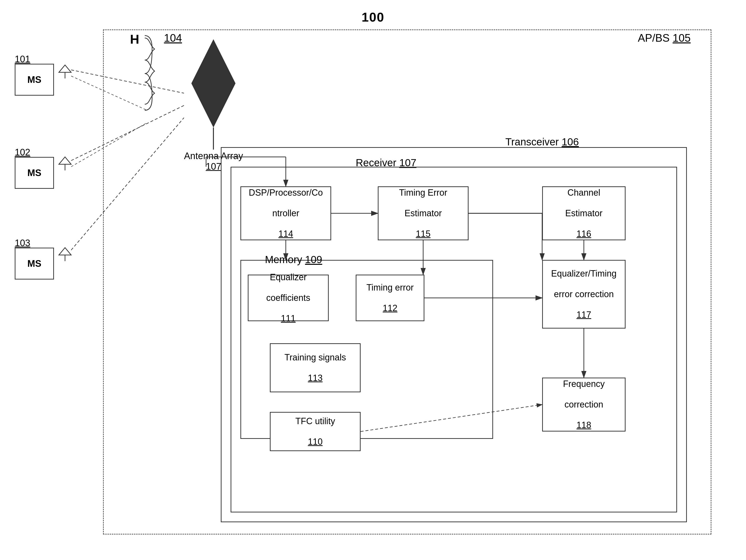 This screenshot has width=746, height=560. Describe the element at coordinates (288, 298) in the screenshot. I see `equalizer-coefficients-box: Equalizer coefficients 111` at that location.